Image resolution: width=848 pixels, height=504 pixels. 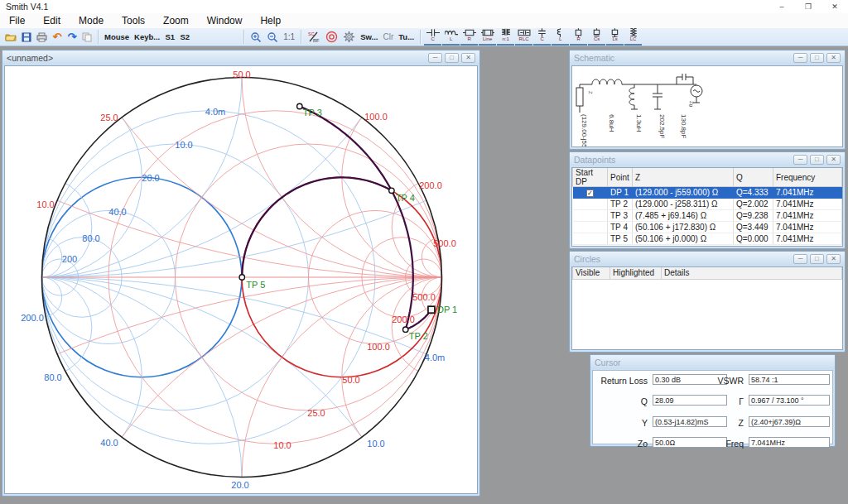 What do you see at coordinates (707, 159) in the screenshot?
I see `datapoints-titlebar: Datapoints ─ □ ✕` at bounding box center [707, 159].